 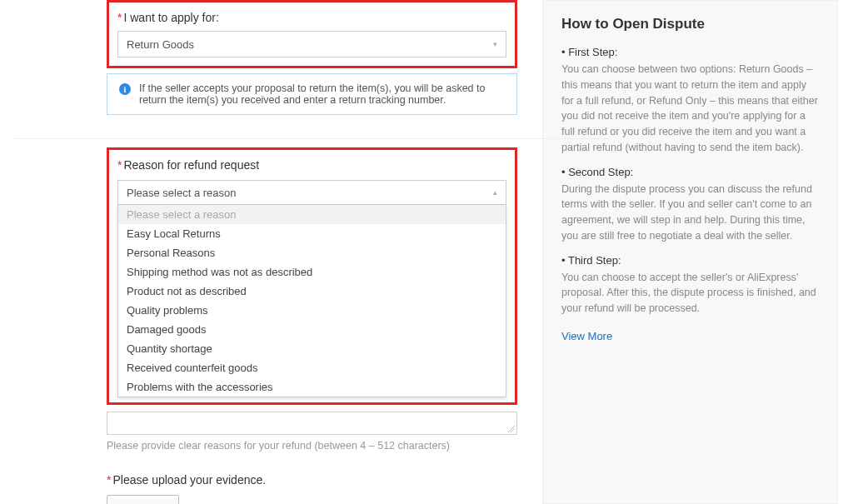 I want to click on reason-option-placeholder: Please select a reason, so click(x=312, y=215).